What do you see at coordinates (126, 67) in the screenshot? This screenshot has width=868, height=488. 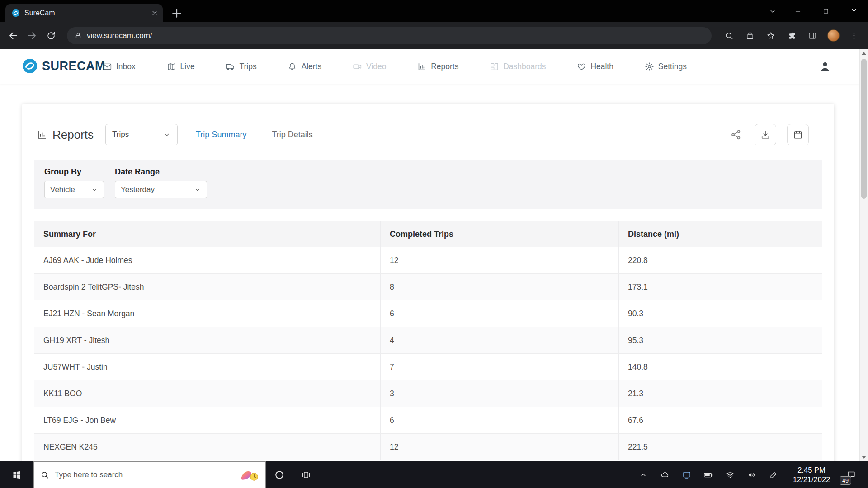 I see `nav-item-label: Inbox` at bounding box center [126, 67].